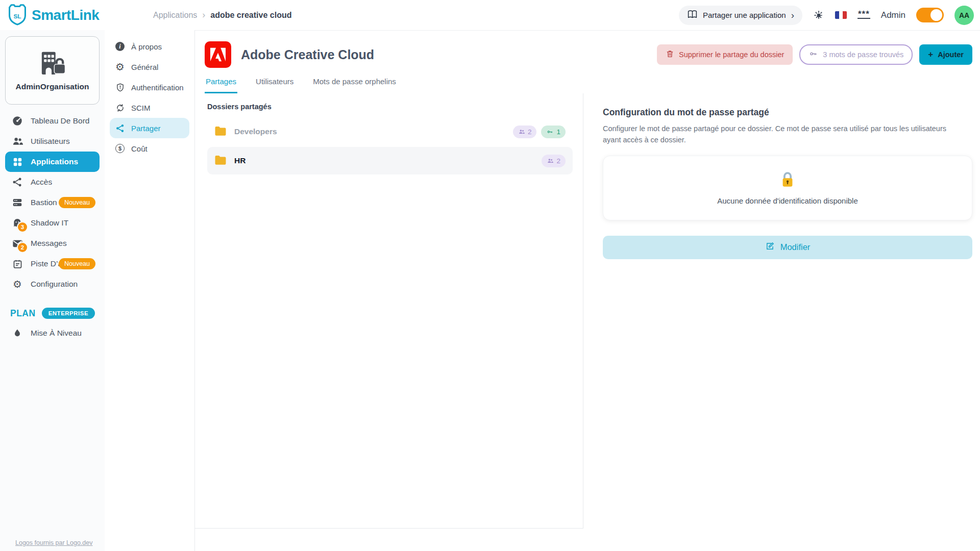  Describe the element at coordinates (120, 148) in the screenshot. I see `dollar-icon: $` at that location.